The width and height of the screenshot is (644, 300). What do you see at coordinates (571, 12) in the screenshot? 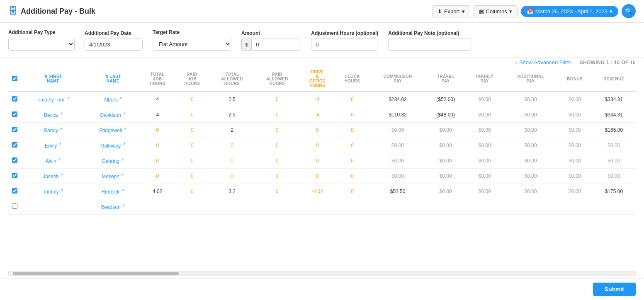
I see `date-range-text: March 26, 2023 - April 1, 2023` at bounding box center [571, 12].